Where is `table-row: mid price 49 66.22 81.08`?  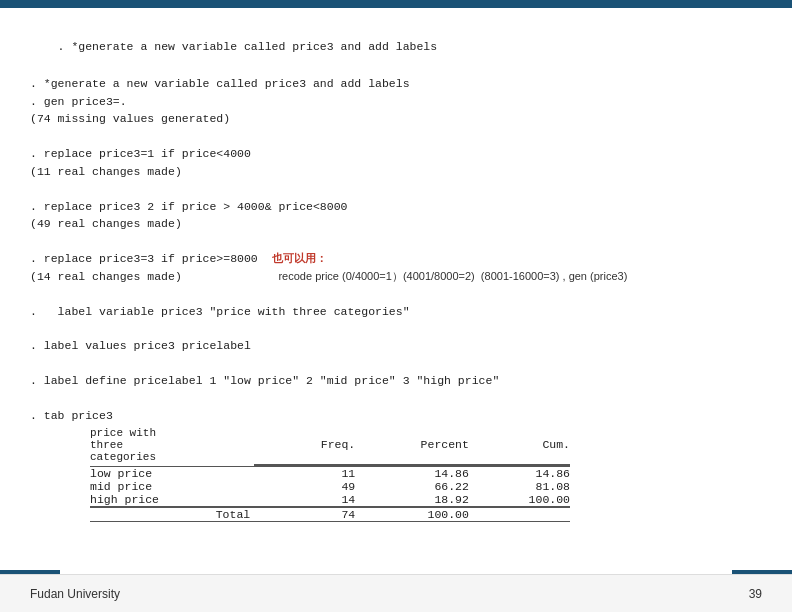
table-row: mid price 49 66.22 81.08 is located at coordinates (330, 486).